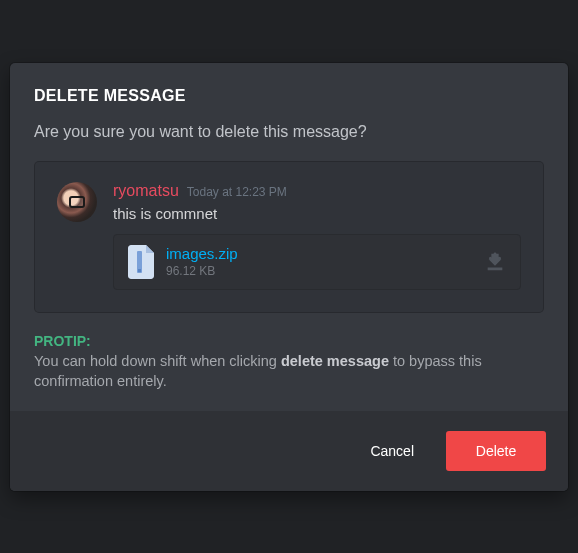 Image resolution: width=578 pixels, height=553 pixels. Describe the element at coordinates (289, 362) in the screenshot. I see `protip-section: PROTIP: You can hold down shift when cli…` at that location.